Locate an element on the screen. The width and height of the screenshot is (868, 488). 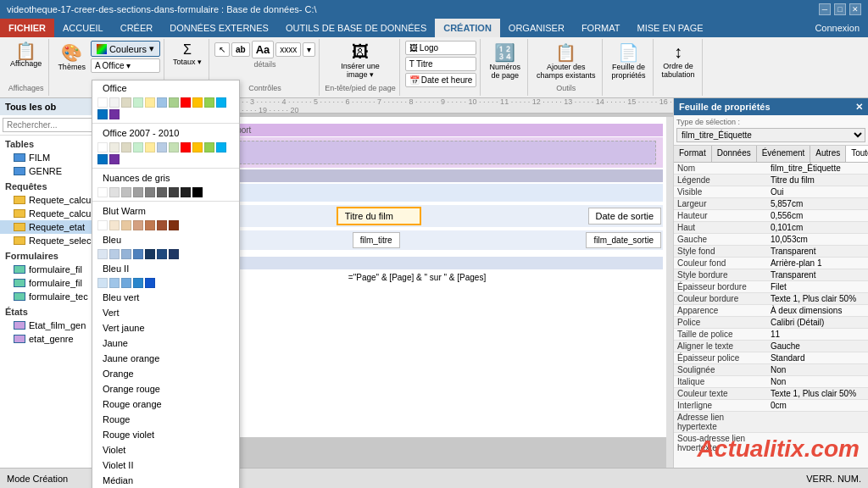
color-item-jaune: Jaune is located at coordinates (166, 343).